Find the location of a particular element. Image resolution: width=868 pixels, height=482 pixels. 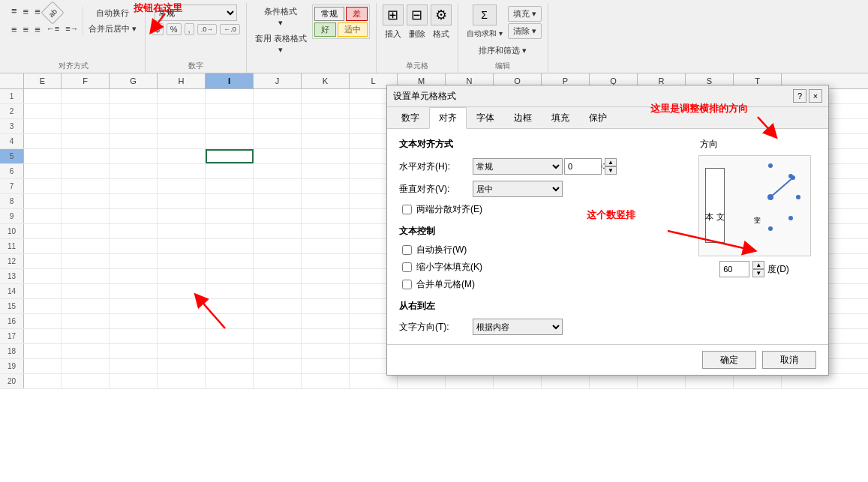

cell-J12 is located at coordinates (278, 261).